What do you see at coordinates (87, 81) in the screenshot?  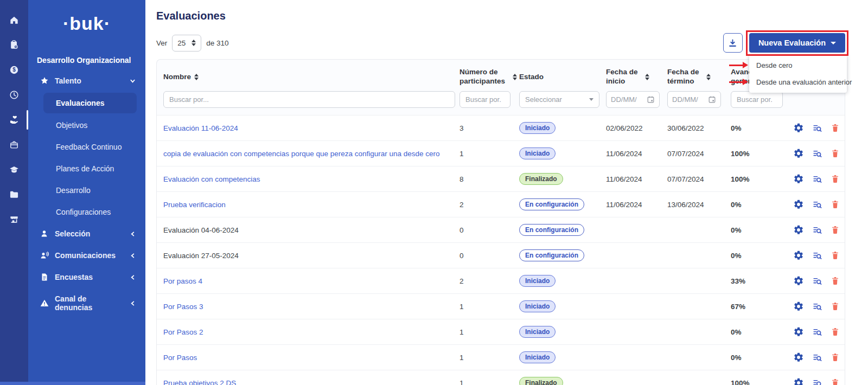 I see `sidebar-item-talento: Talento` at bounding box center [87, 81].